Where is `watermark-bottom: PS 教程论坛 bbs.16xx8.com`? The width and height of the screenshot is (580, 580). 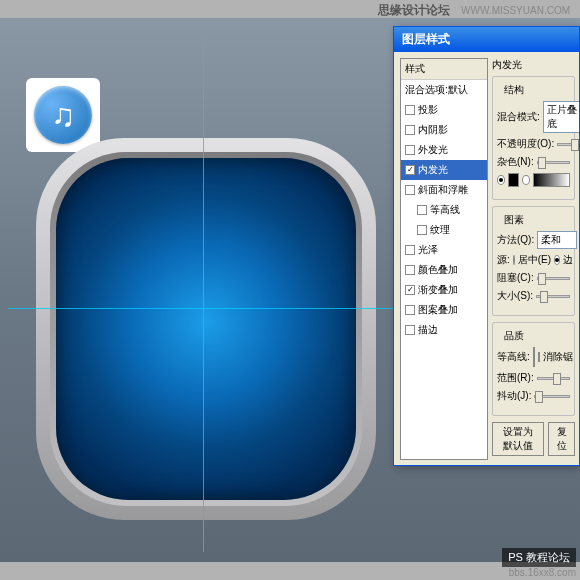
watermark-bottom: PS 教程论坛 bbs.16xx8.com is located at coordinates (539, 563).